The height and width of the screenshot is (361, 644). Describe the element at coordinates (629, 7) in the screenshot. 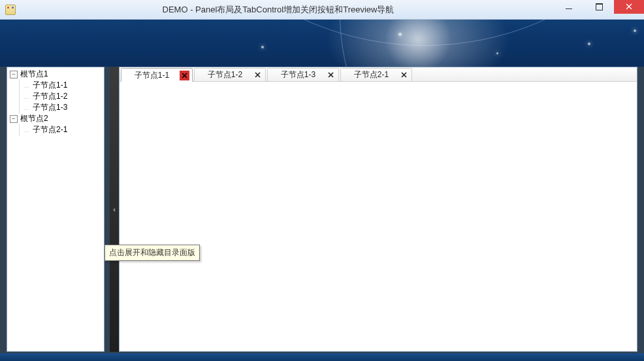

I see `close-window-button` at that location.